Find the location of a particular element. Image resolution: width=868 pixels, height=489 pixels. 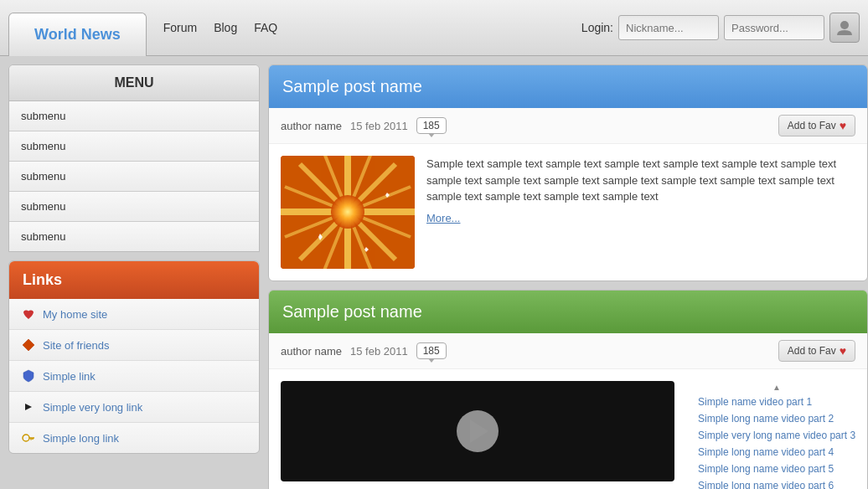

post-title-2: Sample post name is located at coordinates (352, 311).